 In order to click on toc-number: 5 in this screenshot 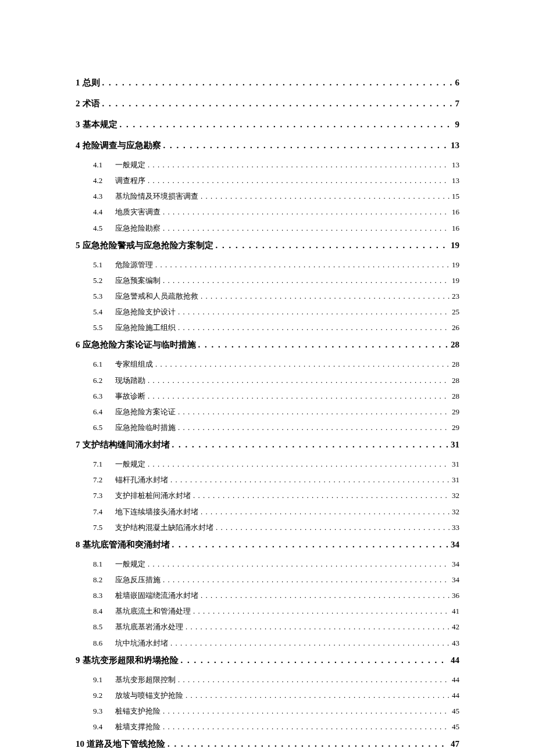, I will do `click(78, 245)`.